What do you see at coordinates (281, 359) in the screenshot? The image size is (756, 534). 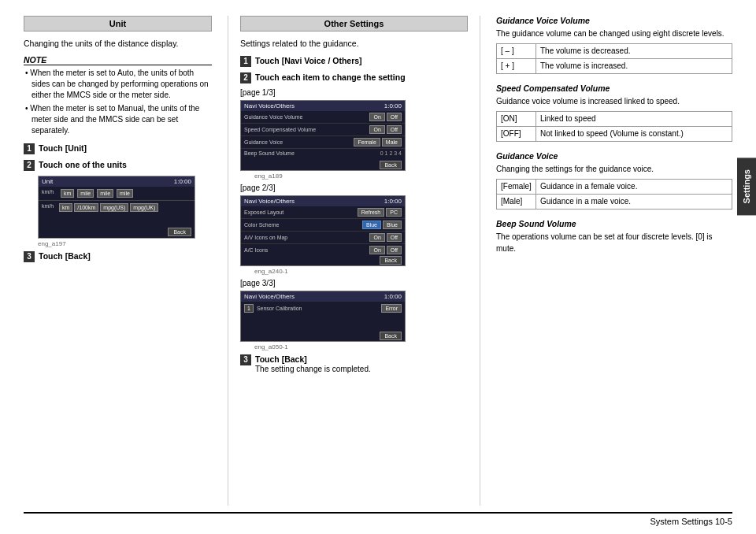 I see `mid-step3-text: Touch [Back]` at bounding box center [281, 359].